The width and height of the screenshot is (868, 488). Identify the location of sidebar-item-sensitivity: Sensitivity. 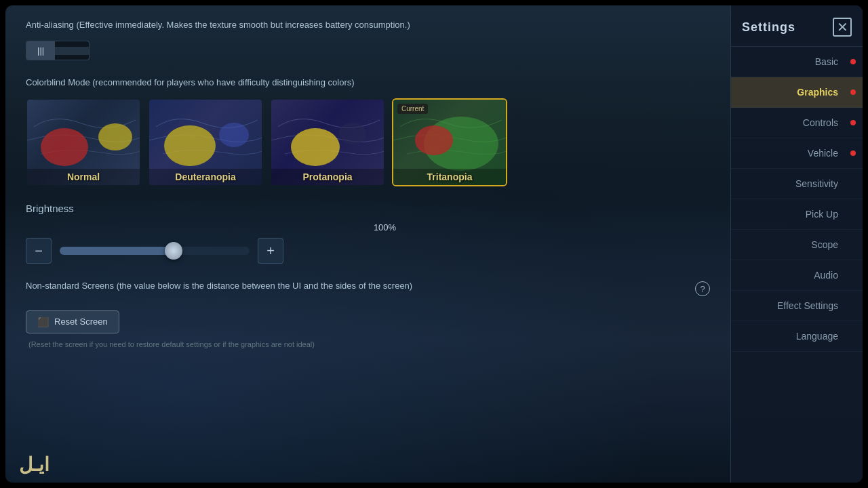
(797, 184).